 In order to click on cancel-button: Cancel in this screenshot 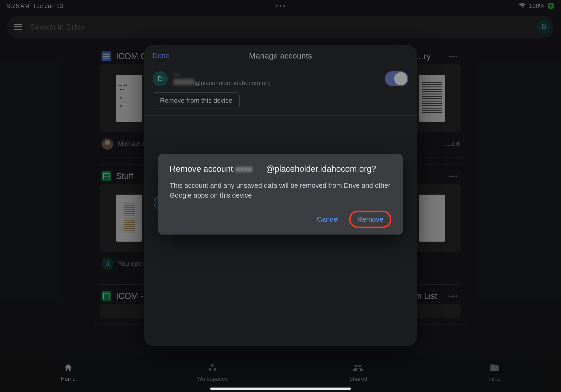, I will do `click(328, 219)`.